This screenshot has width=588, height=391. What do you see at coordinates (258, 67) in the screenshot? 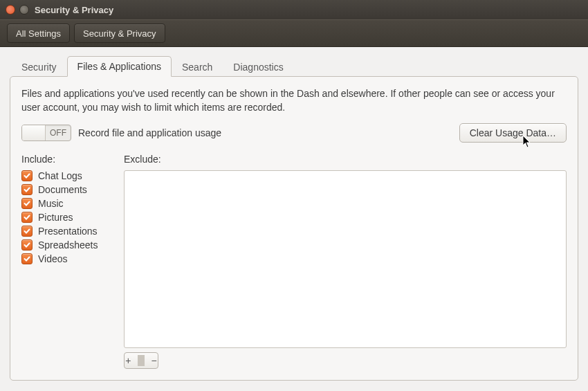
I see `tab-label: Diagnostics` at bounding box center [258, 67].